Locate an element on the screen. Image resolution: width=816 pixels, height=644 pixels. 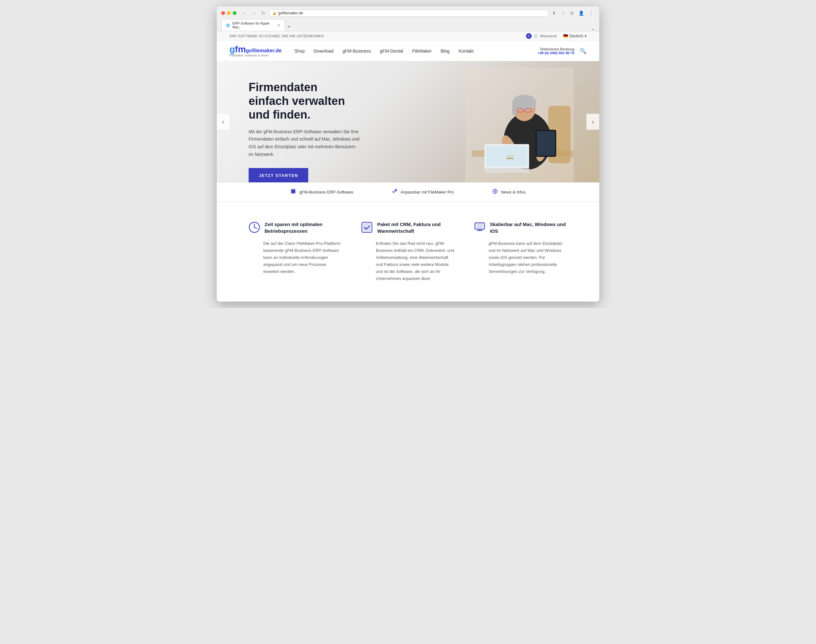
info-card-desc-2: gFM-Business kann auf dem Einzelplatz un… is located at coordinates (521, 258).